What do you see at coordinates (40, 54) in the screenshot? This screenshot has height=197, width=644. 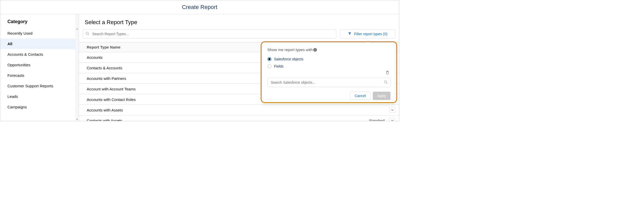 I see `category-item-accounts-contacts: Accounts & Contacts` at bounding box center [40, 54].